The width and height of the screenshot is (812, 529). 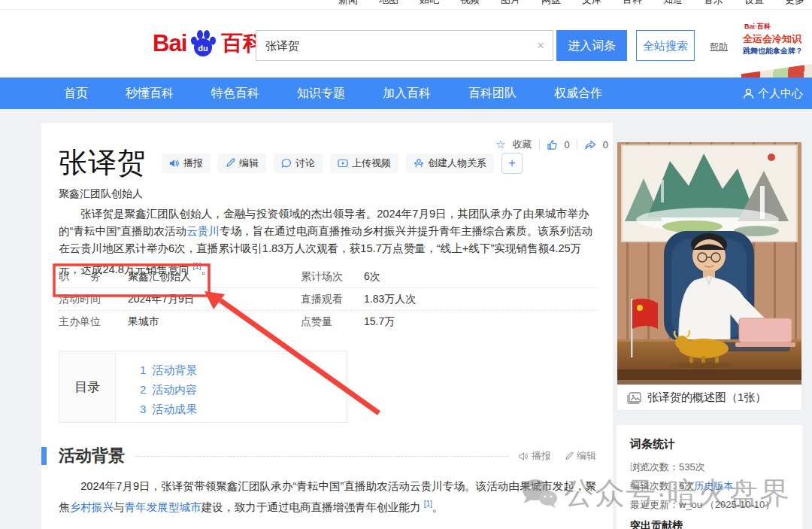 I want to click on people-relation-icon, so click(x=419, y=163).